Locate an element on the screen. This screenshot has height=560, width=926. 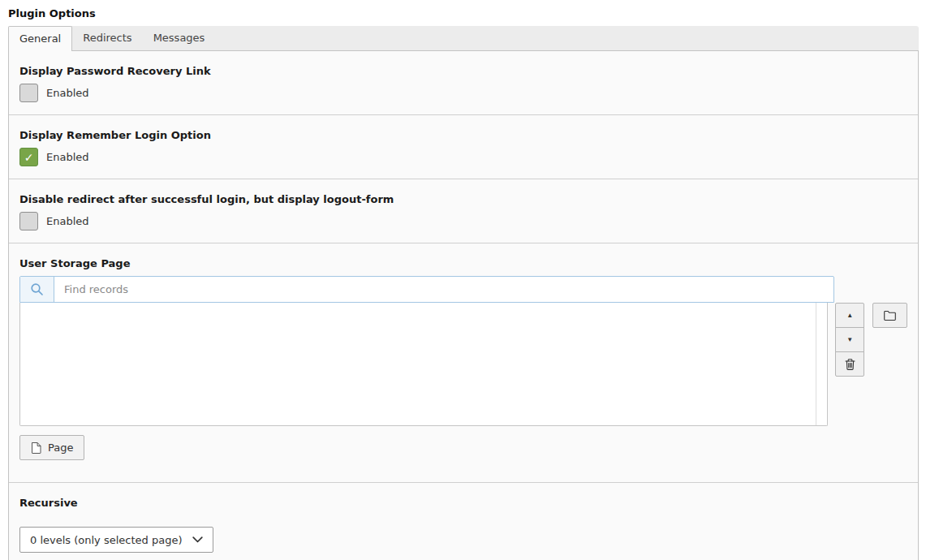
move-down-button: ▼ is located at coordinates (850, 339).